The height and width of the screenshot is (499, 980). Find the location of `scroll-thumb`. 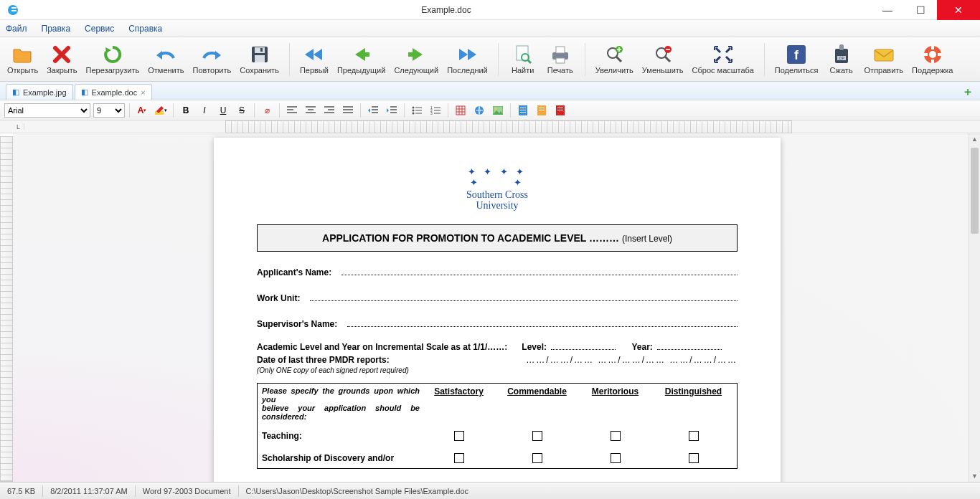

scroll-thumb is located at coordinates (974, 191).